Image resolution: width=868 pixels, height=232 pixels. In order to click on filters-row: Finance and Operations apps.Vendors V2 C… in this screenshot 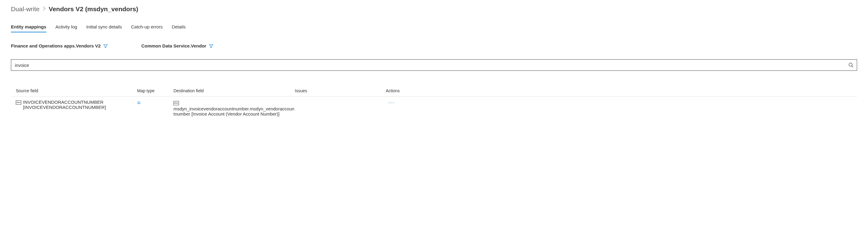, I will do `click(434, 46)`.